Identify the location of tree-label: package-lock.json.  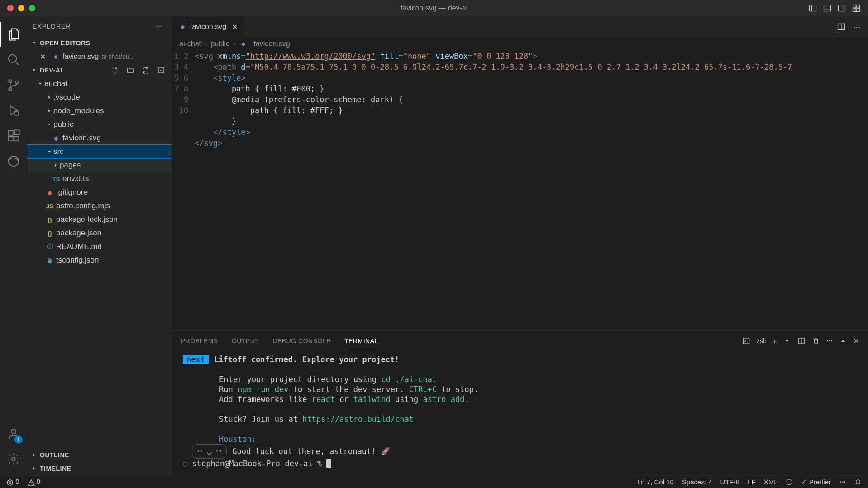
(87, 220).